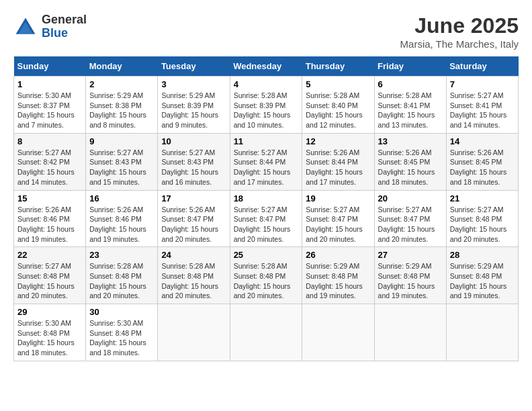 The height and width of the screenshot is (411, 532). Describe the element at coordinates (338, 110) in the screenshot. I see `day-detail: Sunrise: 5:28 AMSunset: 8:40 PMDaylight:…` at that location.